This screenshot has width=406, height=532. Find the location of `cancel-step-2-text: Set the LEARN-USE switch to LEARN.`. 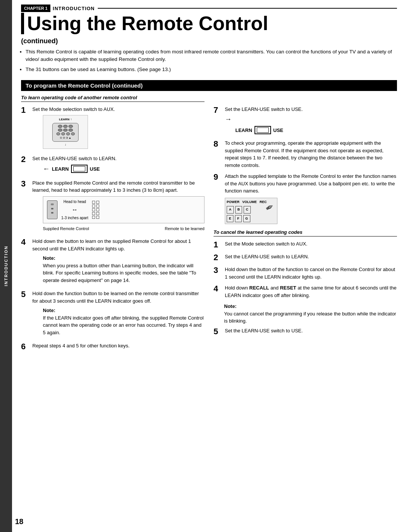

cancel-step-2-text: Set the LEARN-USE switch to LEARN. is located at coordinates (267, 256).